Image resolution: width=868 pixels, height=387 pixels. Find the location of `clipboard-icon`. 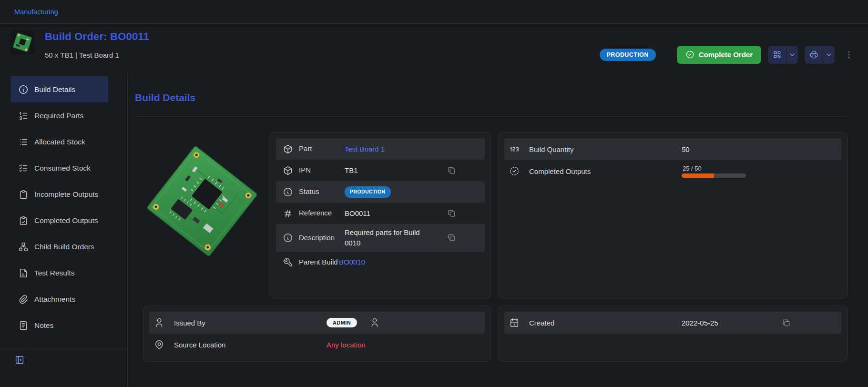

clipboard-icon is located at coordinates (23, 194).